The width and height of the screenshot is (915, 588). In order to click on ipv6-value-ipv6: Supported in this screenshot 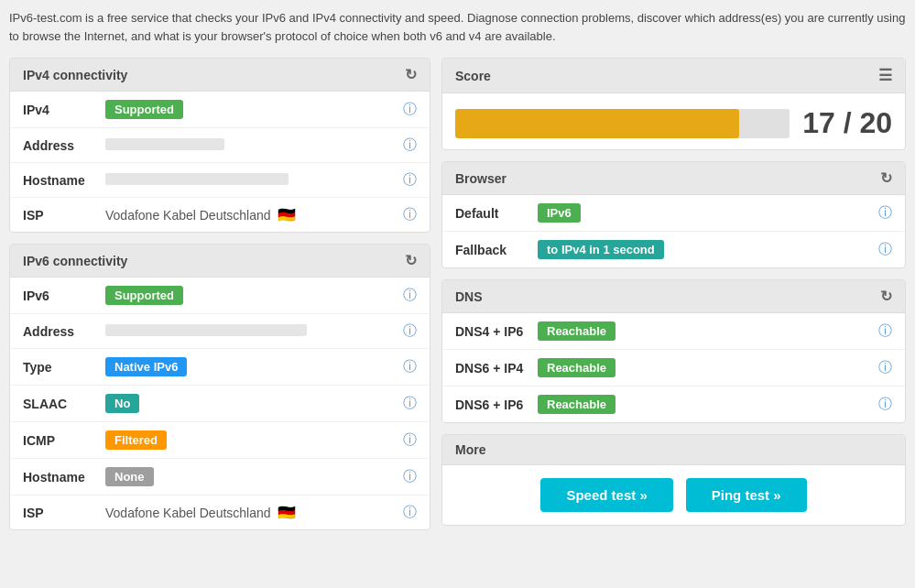, I will do `click(255, 295)`.